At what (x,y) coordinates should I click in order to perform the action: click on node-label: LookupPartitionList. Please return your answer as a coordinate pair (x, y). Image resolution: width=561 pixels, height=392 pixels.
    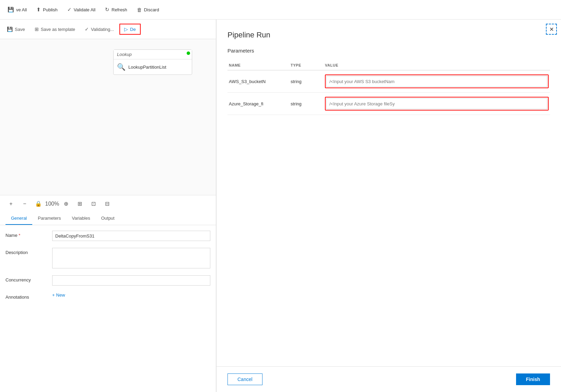
    Looking at the image, I should click on (148, 67).